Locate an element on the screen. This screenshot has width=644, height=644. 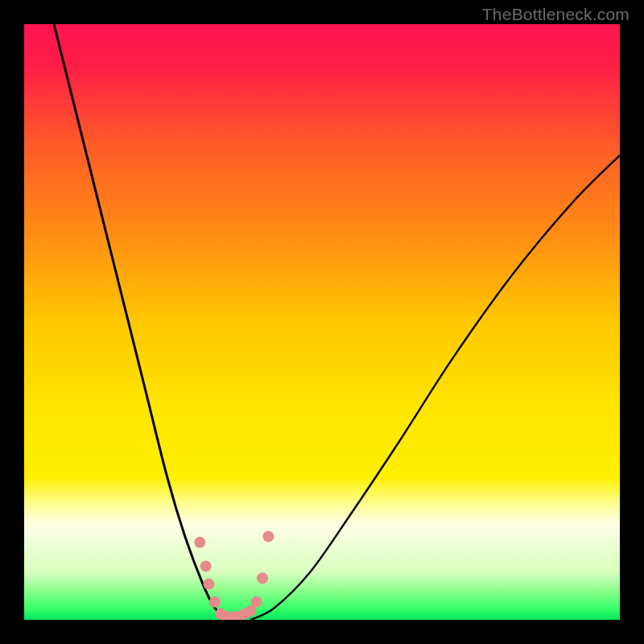
highlight-markers-group is located at coordinates (233, 575).